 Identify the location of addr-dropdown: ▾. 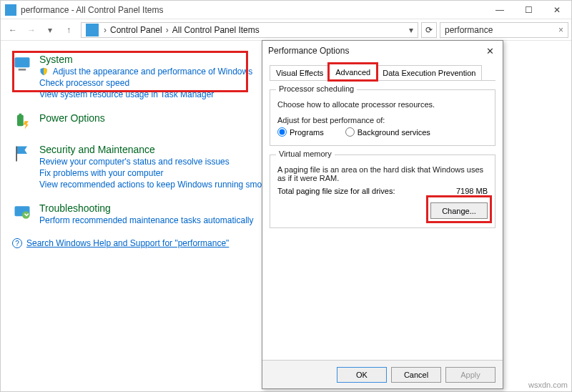
(411, 30).